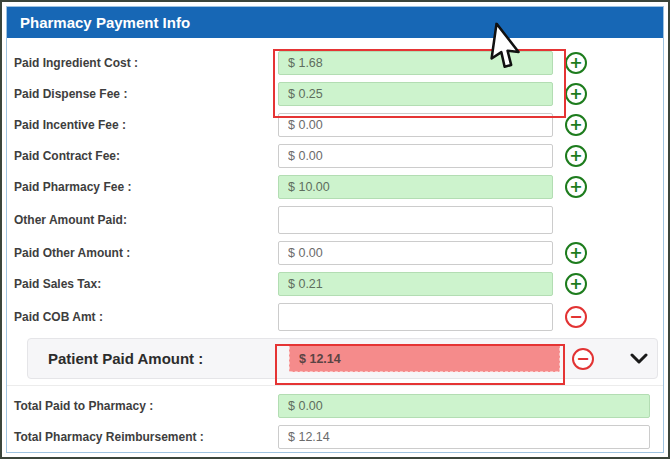 Image resolution: width=670 pixels, height=459 pixels. I want to click on paid-pharmacy-fee-input, so click(416, 187).